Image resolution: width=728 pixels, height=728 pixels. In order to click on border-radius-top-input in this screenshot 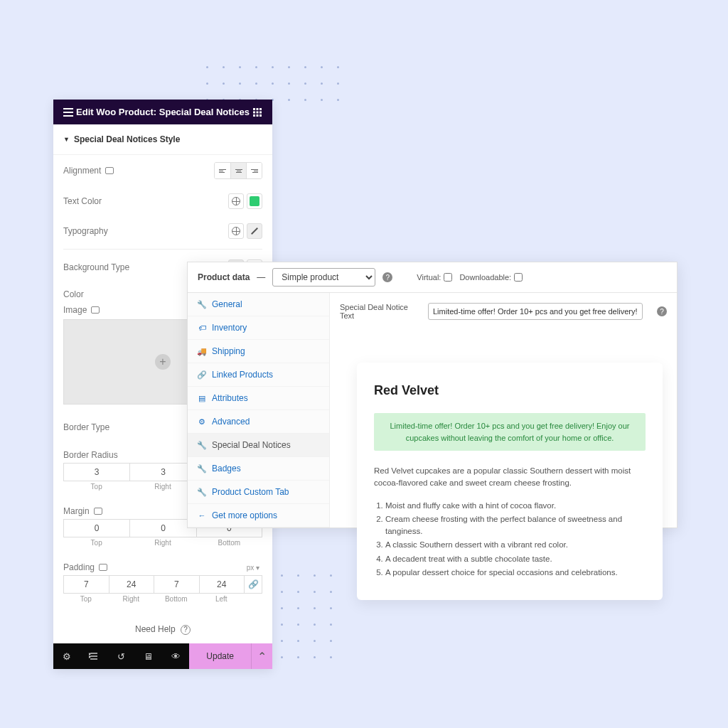, I will do `click(97, 472)`.